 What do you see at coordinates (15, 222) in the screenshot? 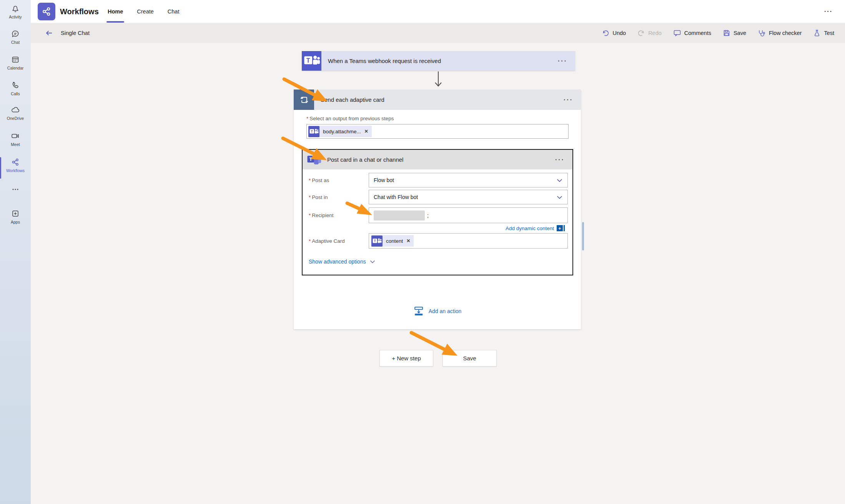
I see `sidebar-item-label: Apps` at bounding box center [15, 222].